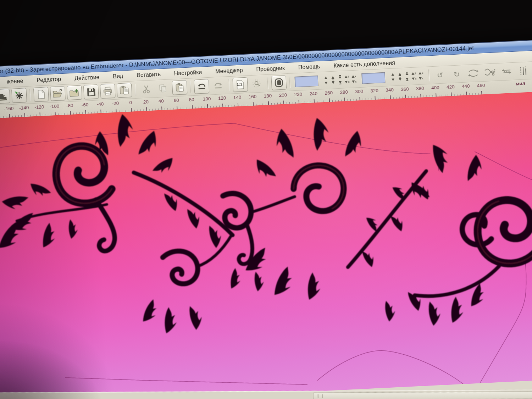 The image size is (532, 399). What do you see at coordinates (218, 86) in the screenshot?
I see `redo-icon` at bounding box center [218, 86].